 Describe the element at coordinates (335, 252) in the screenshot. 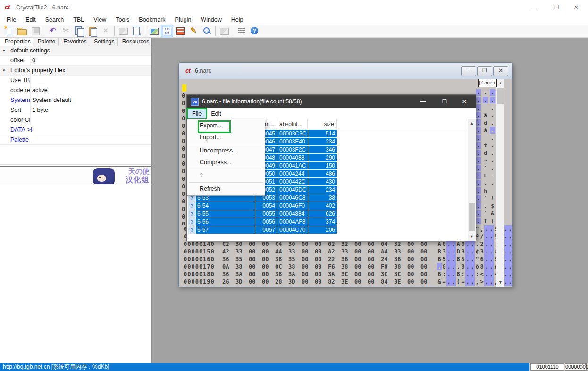

I see `hex-byte: A2` at that location.